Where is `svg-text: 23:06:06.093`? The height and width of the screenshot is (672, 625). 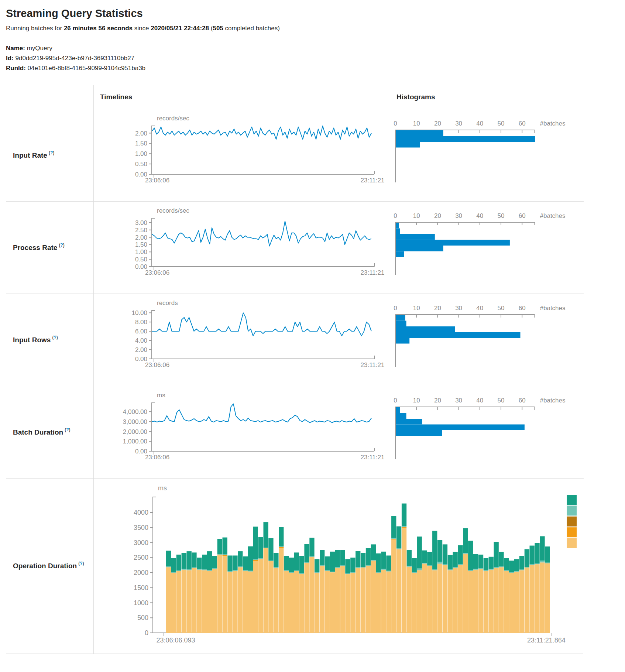 svg-text: 23:06:06.093 is located at coordinates (176, 640).